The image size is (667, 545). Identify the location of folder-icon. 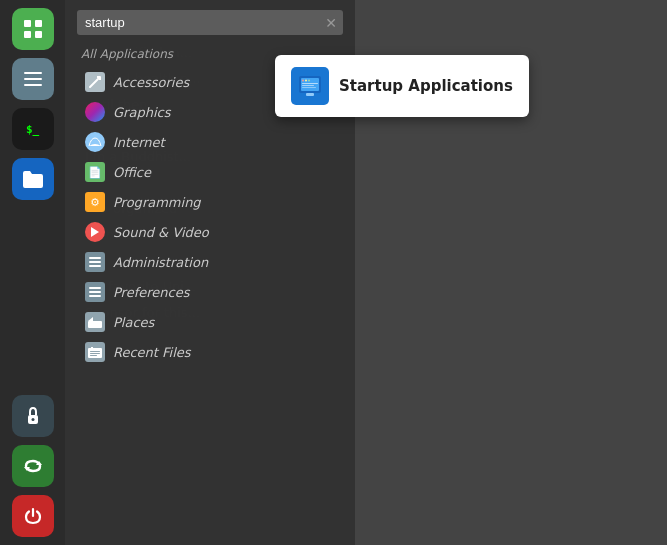
(33, 179).